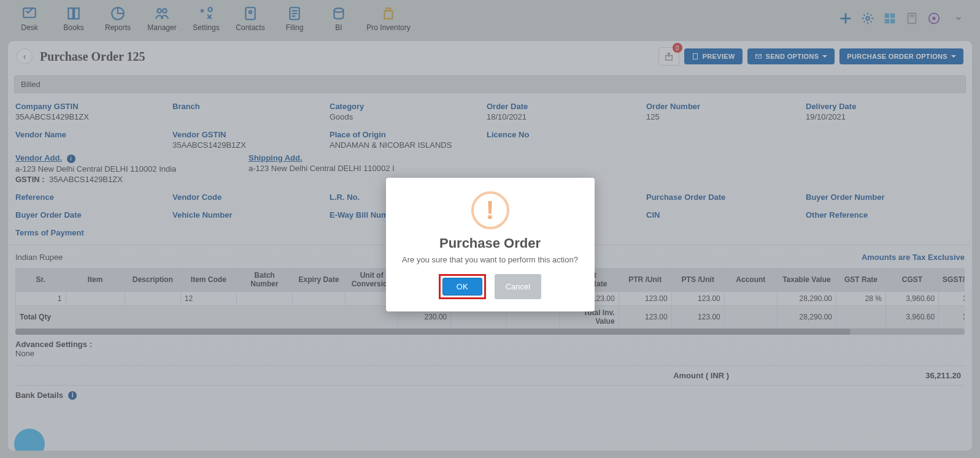 The image size is (980, 458). Describe the element at coordinates (463, 287) in the screenshot. I see `ok-button: OK` at that location.